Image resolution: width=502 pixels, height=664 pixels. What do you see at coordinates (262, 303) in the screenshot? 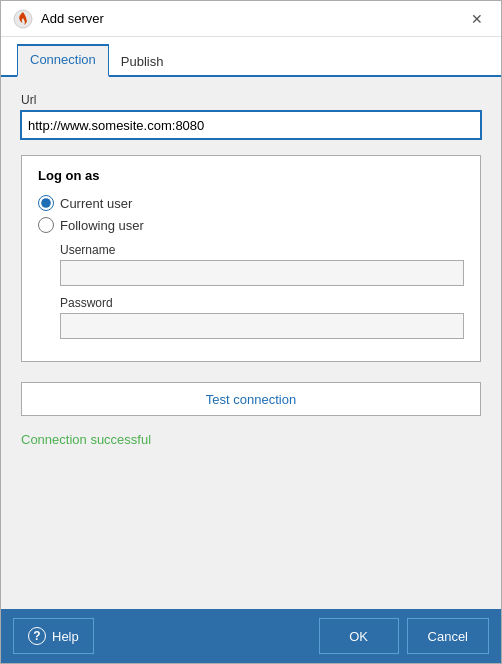
I see `password-label: Password` at bounding box center [262, 303].